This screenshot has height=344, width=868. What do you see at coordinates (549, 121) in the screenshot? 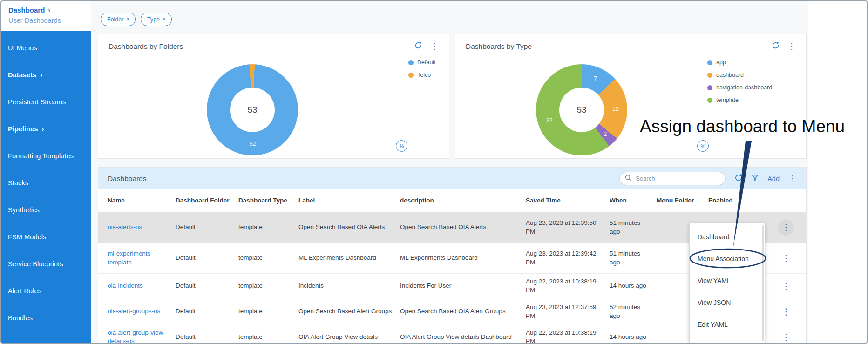
I see `segment-value-label: 32` at bounding box center [549, 121].